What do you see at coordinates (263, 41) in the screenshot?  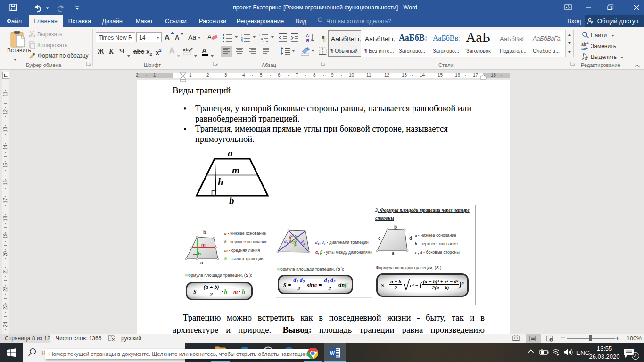 I see `svg-text: i` at bounding box center [263, 41].